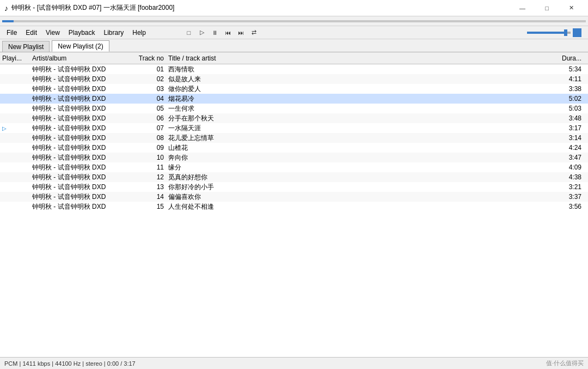  What do you see at coordinates (294, 69) in the screenshot?
I see `track-row: 钟明秋 - 试音钟明秋 DXD01西海情歌5:34` at bounding box center [294, 69].